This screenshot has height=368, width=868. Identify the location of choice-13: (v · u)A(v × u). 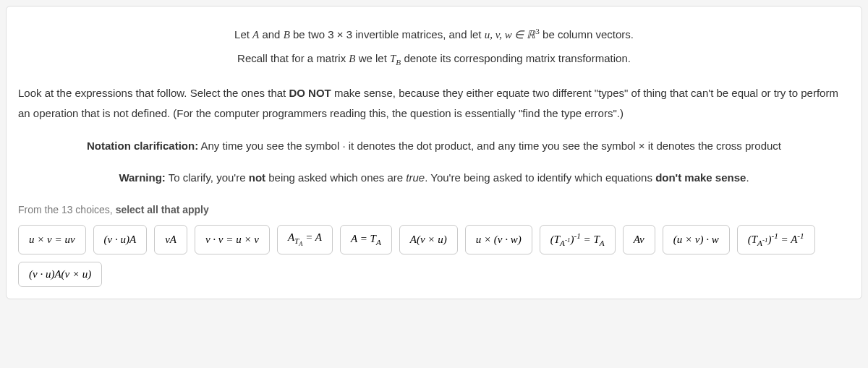
(60, 275).